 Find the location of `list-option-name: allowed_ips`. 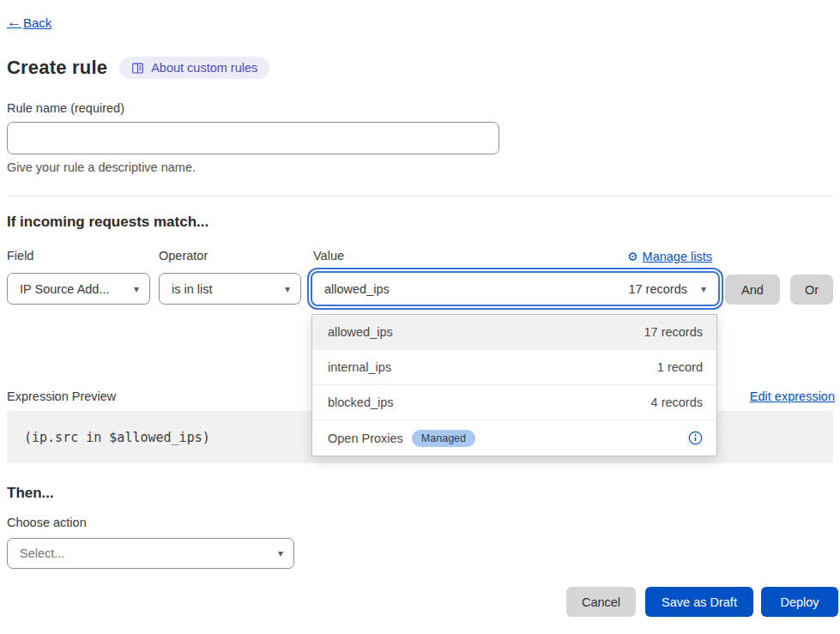

list-option-name: allowed_ips is located at coordinates (360, 332).